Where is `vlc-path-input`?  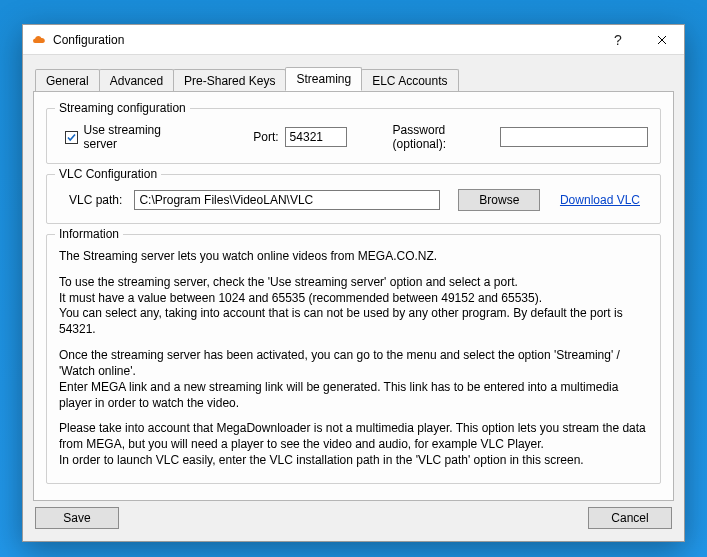
vlc-path-input is located at coordinates (287, 200).